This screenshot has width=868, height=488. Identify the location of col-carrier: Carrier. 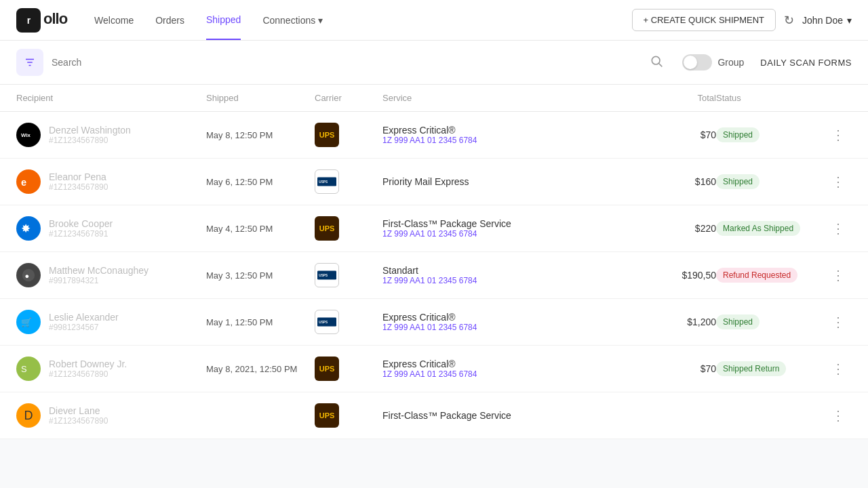
(349, 98).